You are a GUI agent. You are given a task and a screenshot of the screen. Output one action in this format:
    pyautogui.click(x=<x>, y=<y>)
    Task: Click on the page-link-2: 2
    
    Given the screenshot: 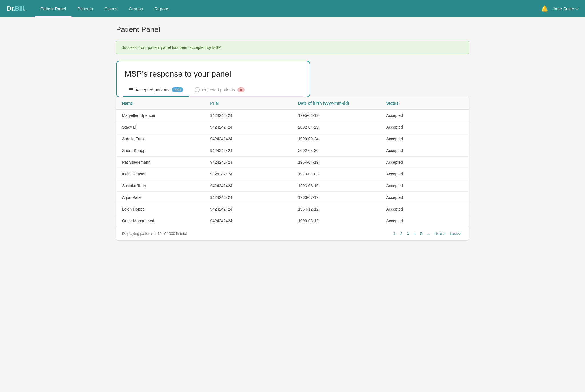 What is the action you would take?
    pyautogui.click(x=402, y=234)
    